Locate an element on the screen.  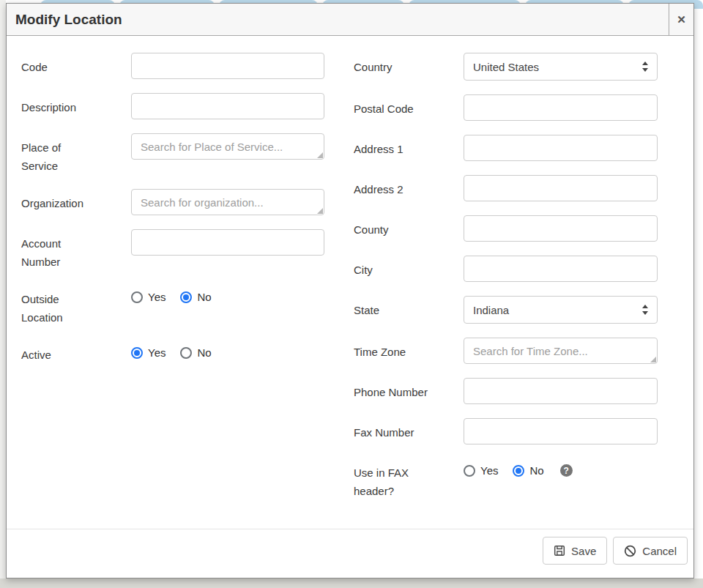
county-row: County is located at coordinates (505, 228).